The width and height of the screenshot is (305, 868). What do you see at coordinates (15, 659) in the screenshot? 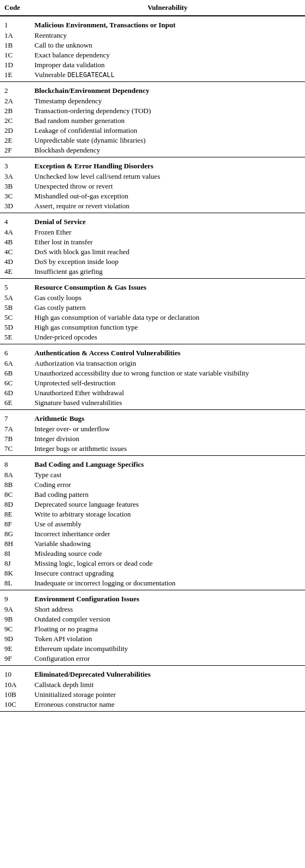
I see `item-code: 9F` at bounding box center [15, 659].